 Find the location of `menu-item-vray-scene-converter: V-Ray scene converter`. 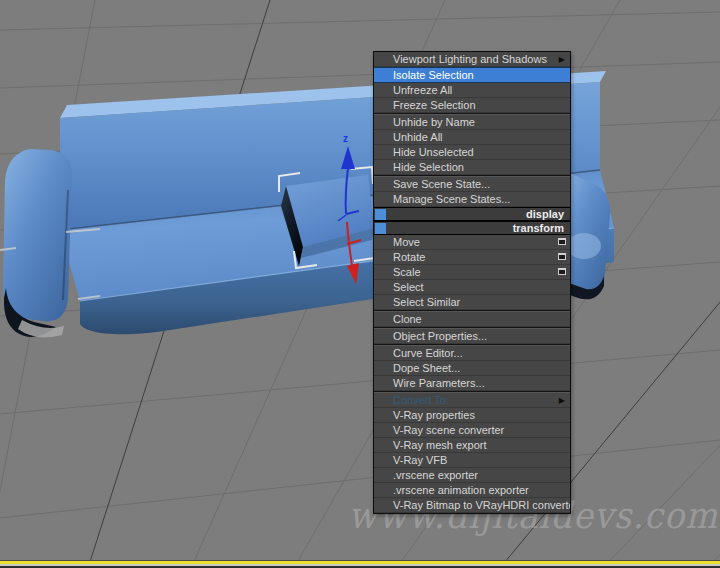

menu-item-vray-scene-converter: V-Ray scene converter is located at coordinates (472, 430).